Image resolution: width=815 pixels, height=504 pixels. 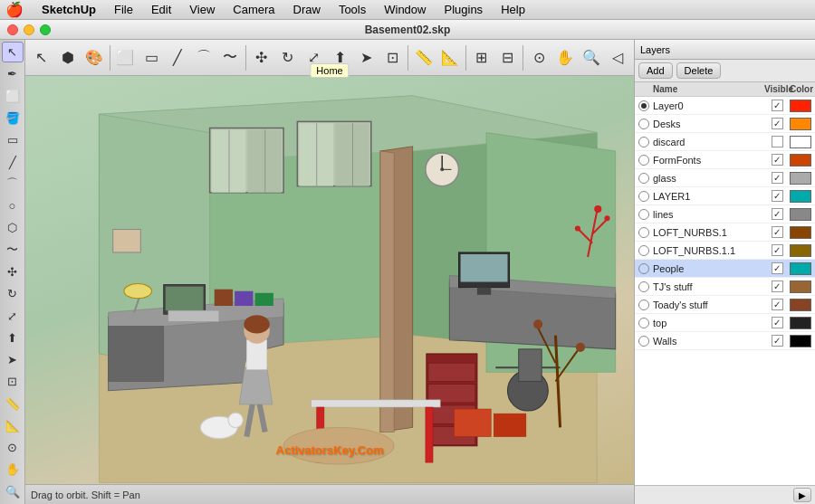 What do you see at coordinates (724, 214) in the screenshot?
I see `layer-row: lines✓` at bounding box center [724, 214].